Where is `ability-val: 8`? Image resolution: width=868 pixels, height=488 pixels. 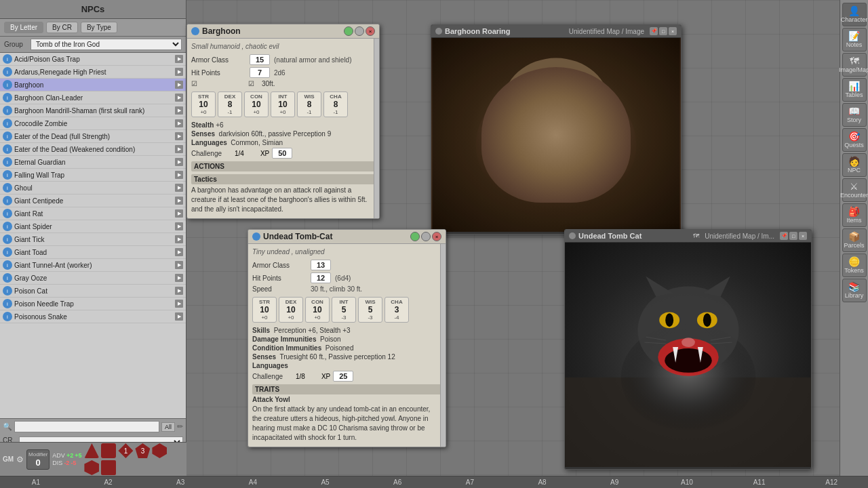
ability-val: 8 is located at coordinates (309, 104).